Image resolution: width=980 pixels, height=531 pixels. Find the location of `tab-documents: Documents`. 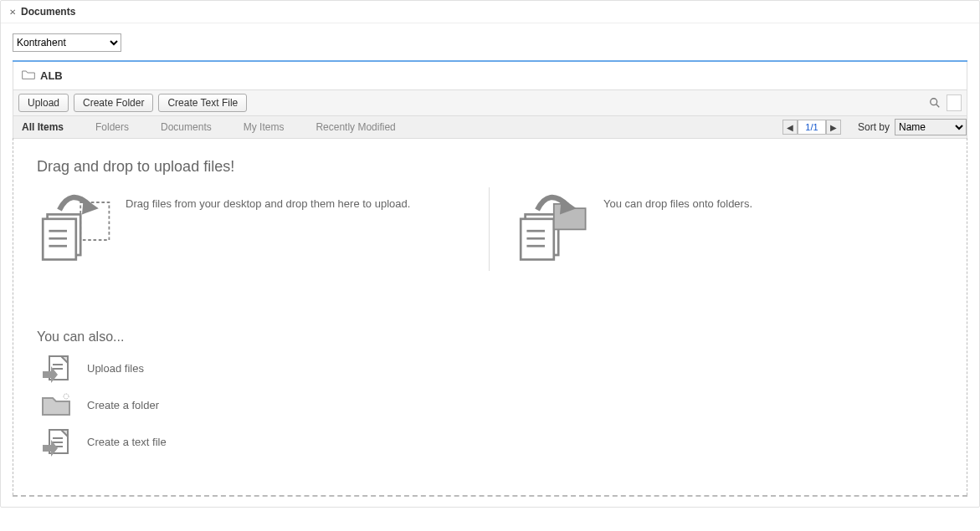

tab-documents: Documents is located at coordinates (194, 127).